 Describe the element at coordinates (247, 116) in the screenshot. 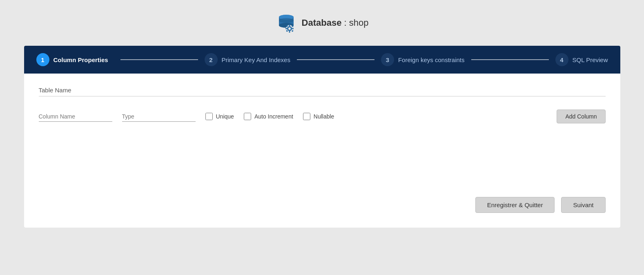

I see `auto-increment-checkbox` at that location.